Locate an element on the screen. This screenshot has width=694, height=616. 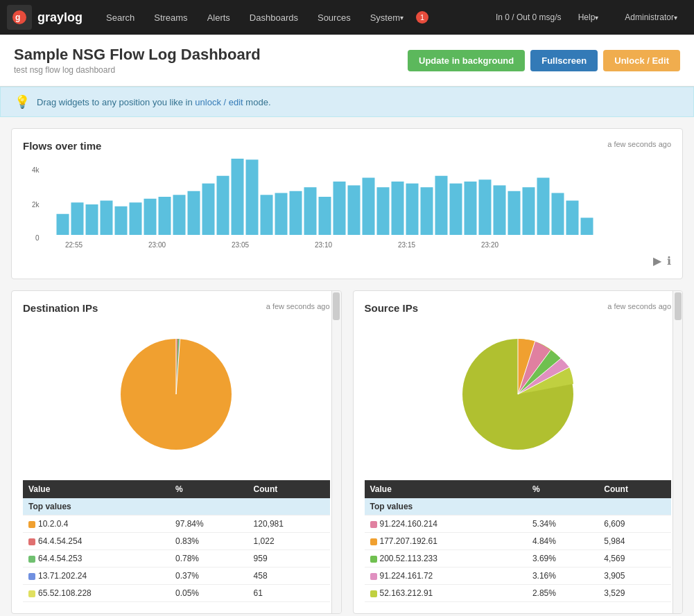
flows-widget-timestamp: a few seconds ago is located at coordinates (639, 144).